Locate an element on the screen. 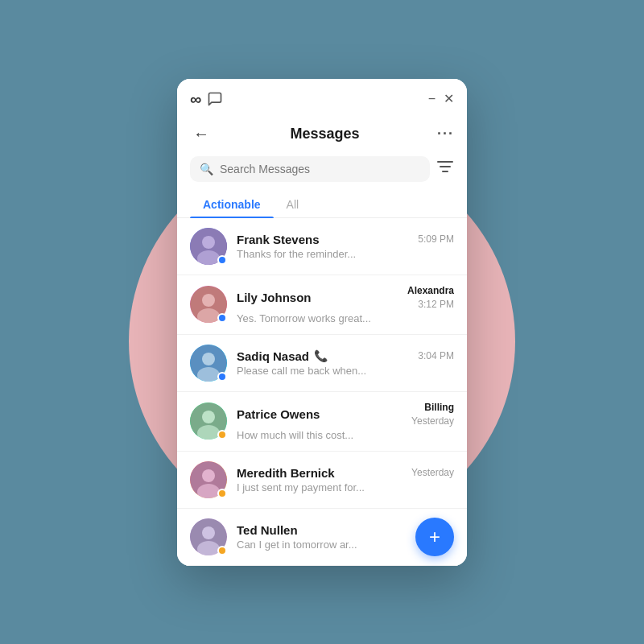  close-button: ✕ is located at coordinates (449, 99).